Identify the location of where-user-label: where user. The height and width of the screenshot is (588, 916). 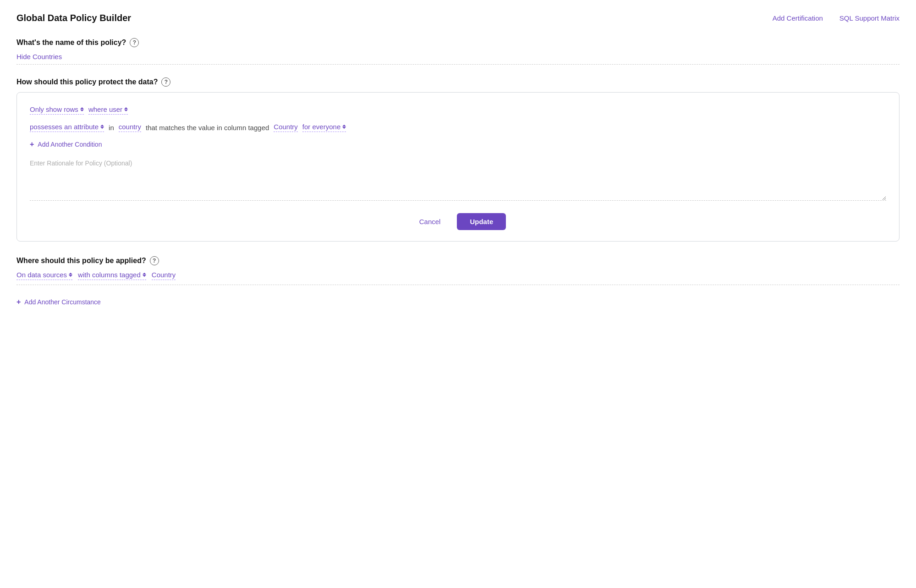
(105, 109).